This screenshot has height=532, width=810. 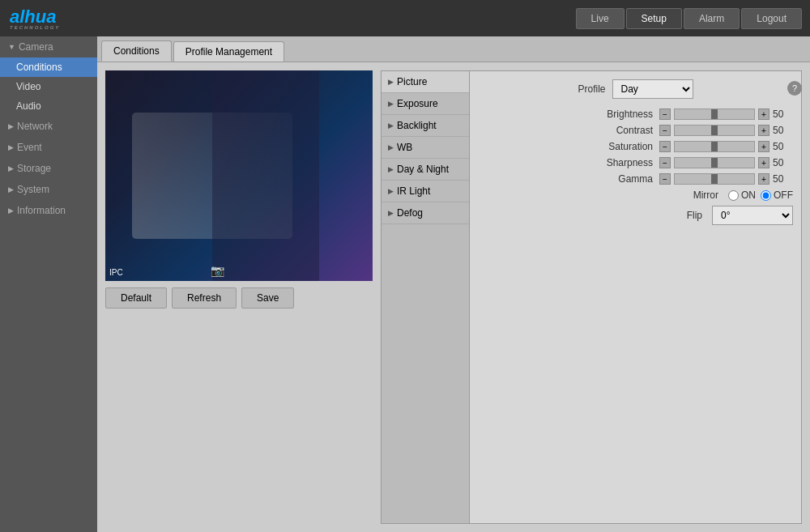 I want to click on flip-label: Flip, so click(x=674, y=215).